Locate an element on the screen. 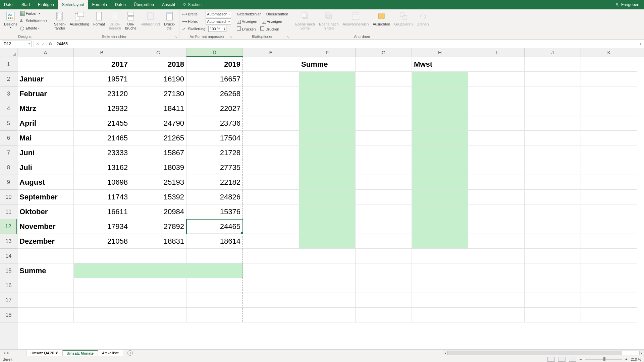 The height and width of the screenshot is (362, 644). row-header-12: 12 is located at coordinates (9, 227).